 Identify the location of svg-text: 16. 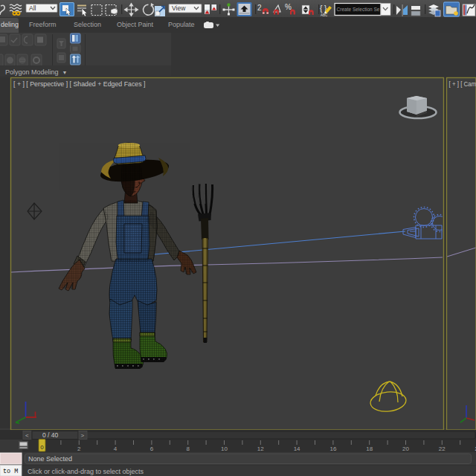
(333, 449).